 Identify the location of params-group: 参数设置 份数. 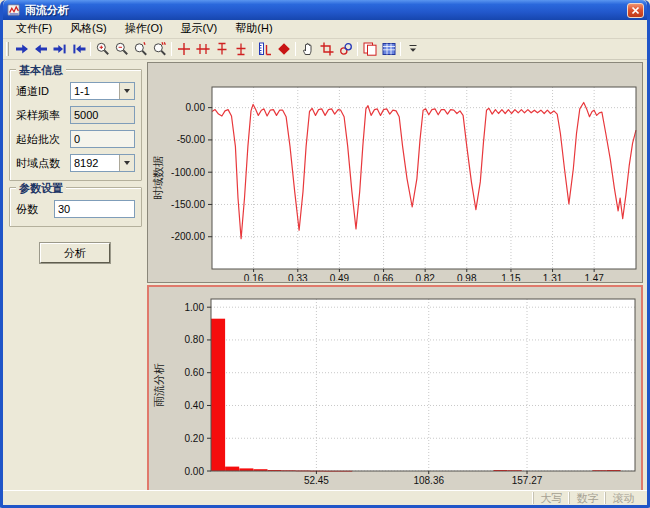
(76, 207).